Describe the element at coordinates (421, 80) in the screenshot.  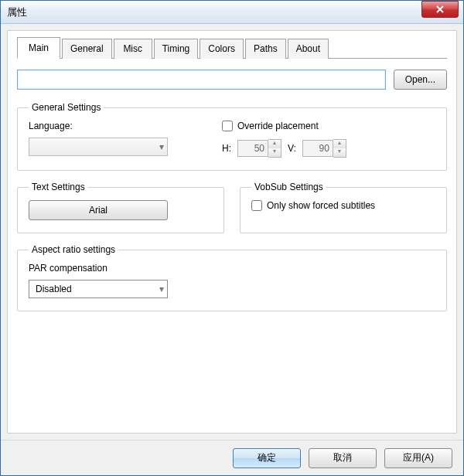
I see `open-button: Open...` at that location.